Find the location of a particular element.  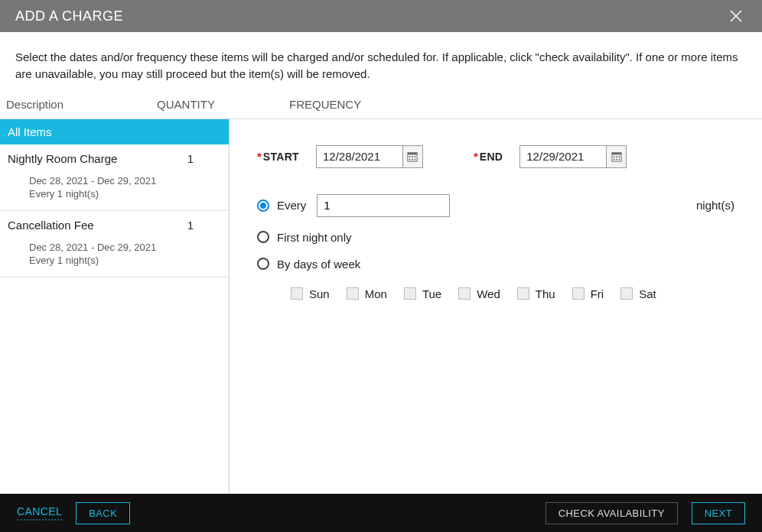

dow-wed: Wed is located at coordinates (479, 294).